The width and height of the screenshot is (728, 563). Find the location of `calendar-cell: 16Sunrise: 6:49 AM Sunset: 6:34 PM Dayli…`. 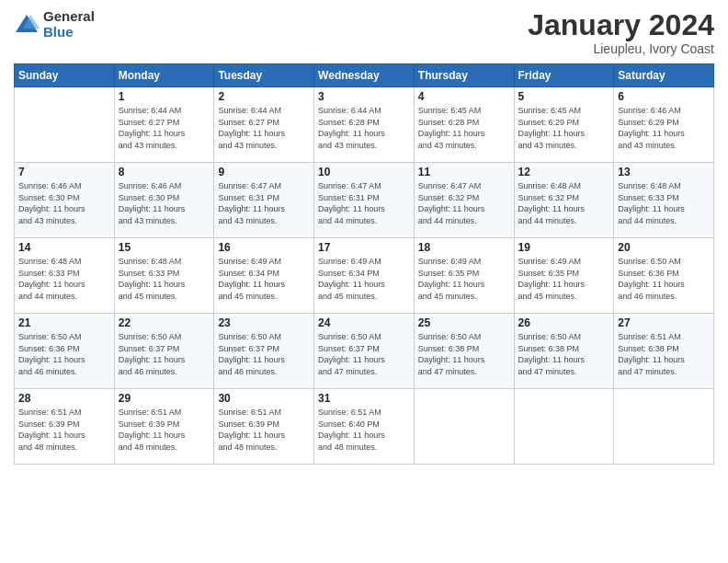

calendar-cell: 16Sunrise: 6:49 AM Sunset: 6:34 PM Dayli… is located at coordinates (265, 276).